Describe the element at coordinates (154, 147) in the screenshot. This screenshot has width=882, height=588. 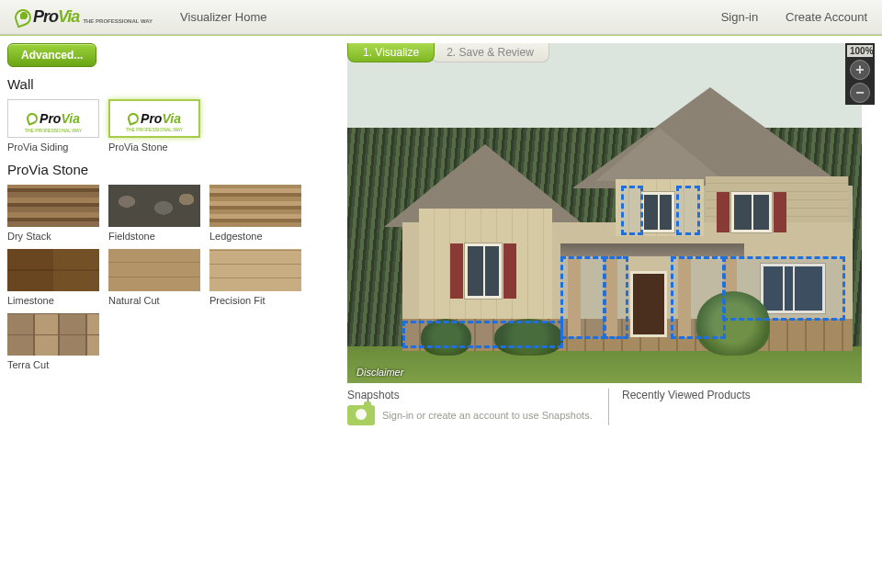
I see `brand-label: ProVia Stone` at that location.